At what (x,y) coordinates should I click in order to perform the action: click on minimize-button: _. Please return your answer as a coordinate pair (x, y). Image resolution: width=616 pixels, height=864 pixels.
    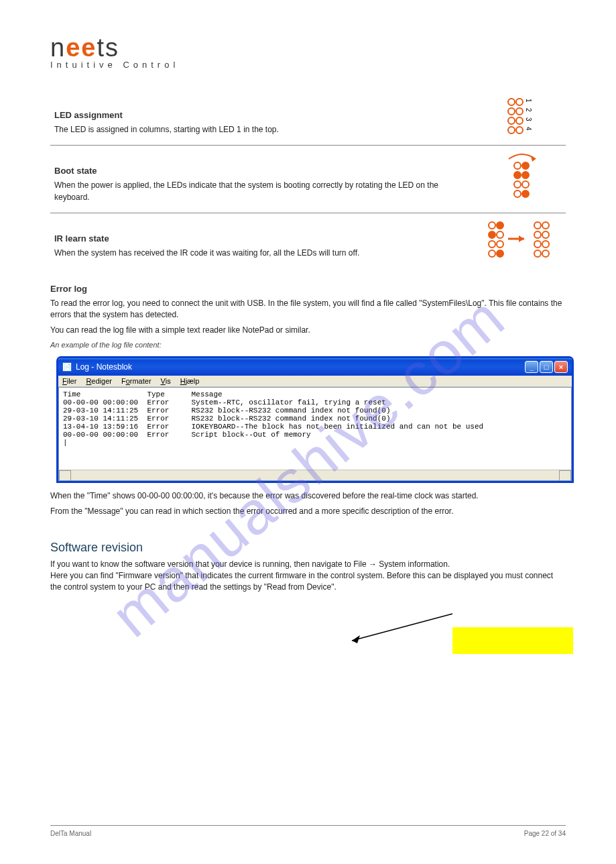
    Looking at the image, I should click on (532, 367).